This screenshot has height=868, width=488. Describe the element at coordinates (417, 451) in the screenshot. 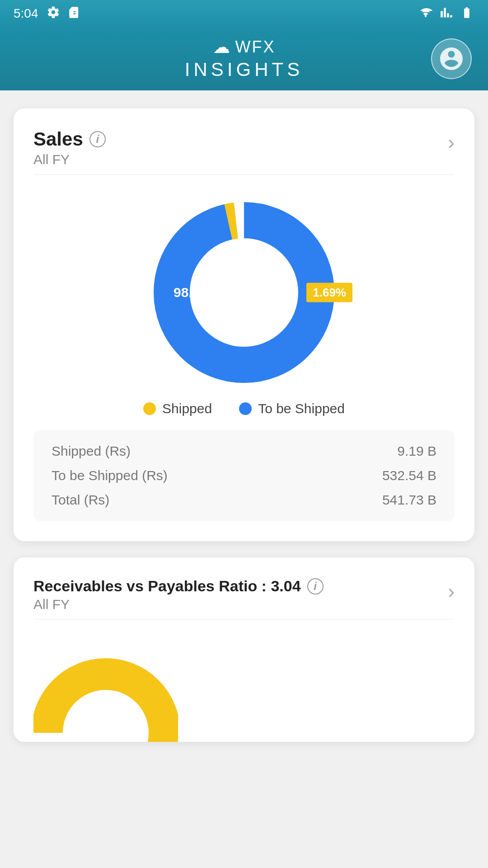

I see `stats-value-0: 9.19 B` at that location.